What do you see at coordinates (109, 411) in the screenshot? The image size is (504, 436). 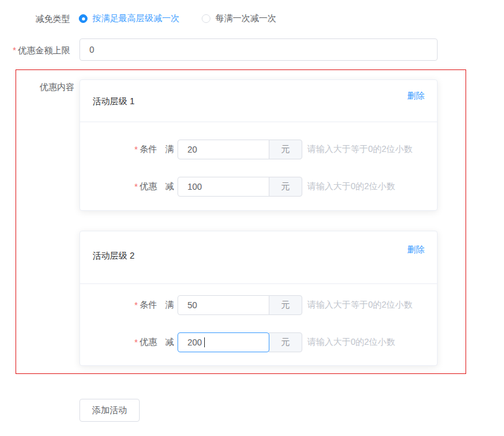 I see `add-activity-button: 添加活动` at bounding box center [109, 411].